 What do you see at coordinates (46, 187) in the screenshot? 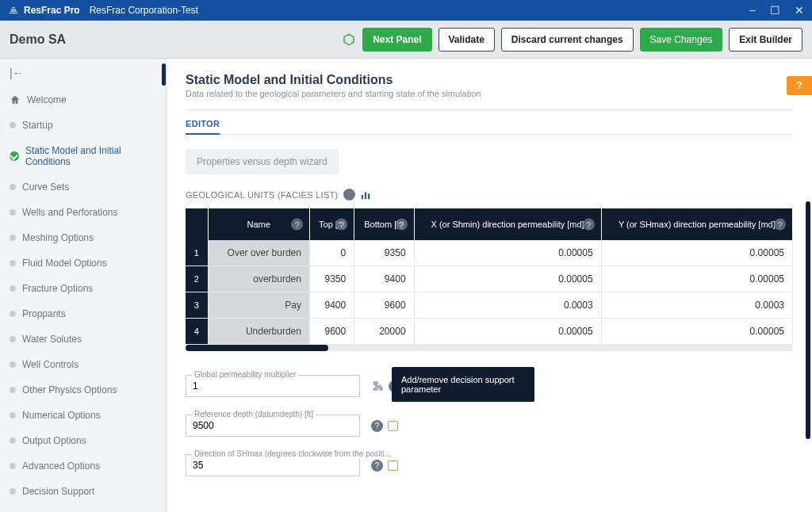
I see `sidebar-item-label: Curve Sets` at bounding box center [46, 187].